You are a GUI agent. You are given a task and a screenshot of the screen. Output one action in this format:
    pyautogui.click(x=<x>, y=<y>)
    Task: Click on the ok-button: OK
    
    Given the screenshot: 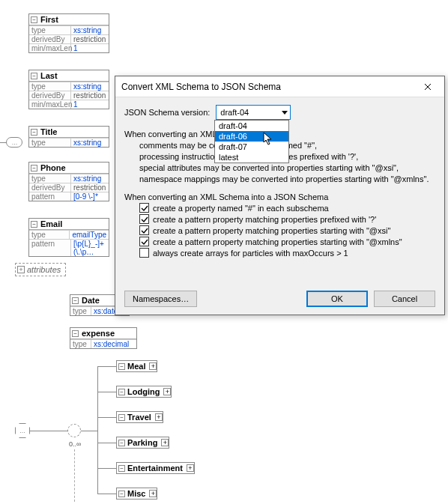 What is the action you would take?
    pyautogui.click(x=337, y=299)
    